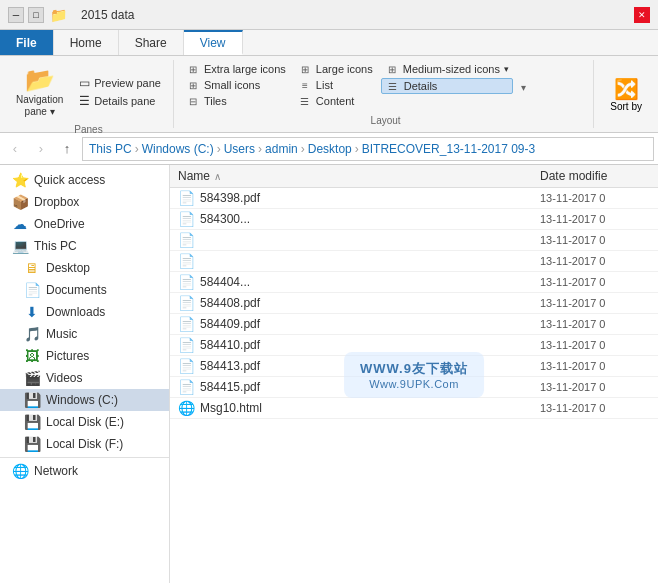 The height and width of the screenshot is (583, 658). Describe the element at coordinates (414, 408) in the screenshot. I see `file-row: 🌐 Msg10.html 13-11-2017 0` at that location.